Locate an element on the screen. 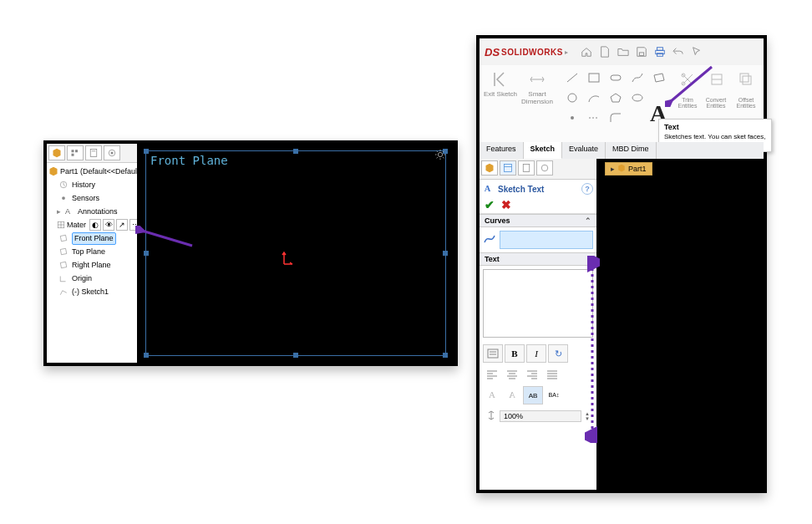 This screenshot has width=812, height=524. property-manager: A Sketch Text ? ✔ ✖ Curves ⌃ Text B I ↻ is located at coordinates (538, 324).